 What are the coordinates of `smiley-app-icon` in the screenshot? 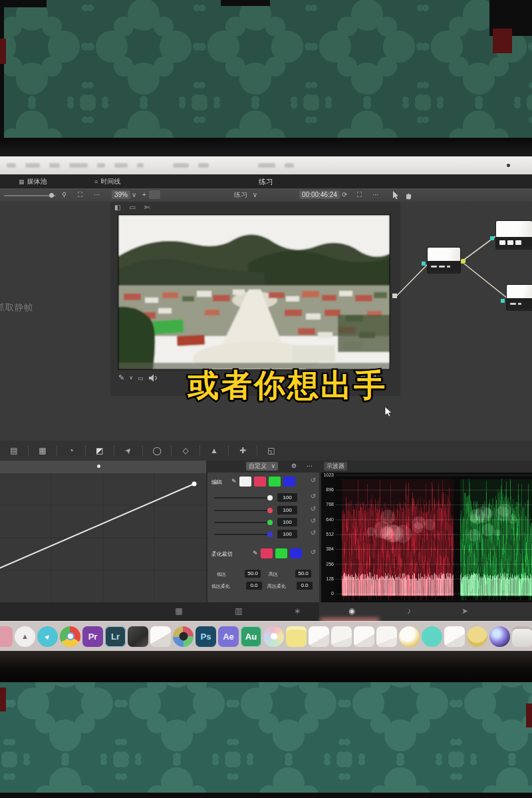 It's located at (477, 636).